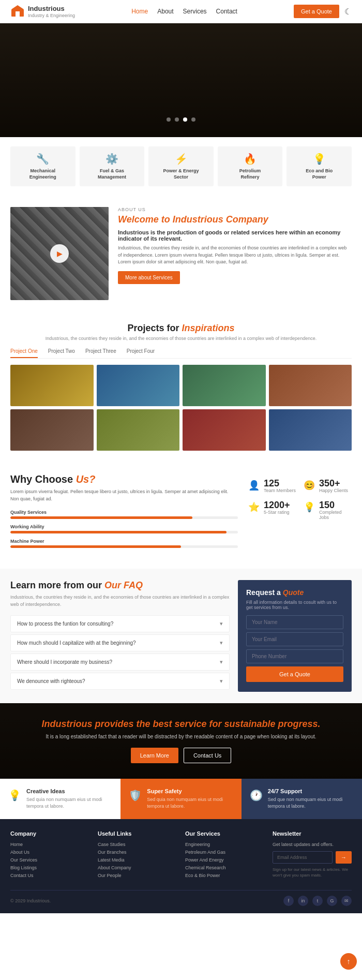 The height and width of the screenshot is (980, 362). Describe the element at coordinates (312, 856) in the screenshot. I see `footer-newsletter: Newsletter Get latest updates and offers…` at that location.